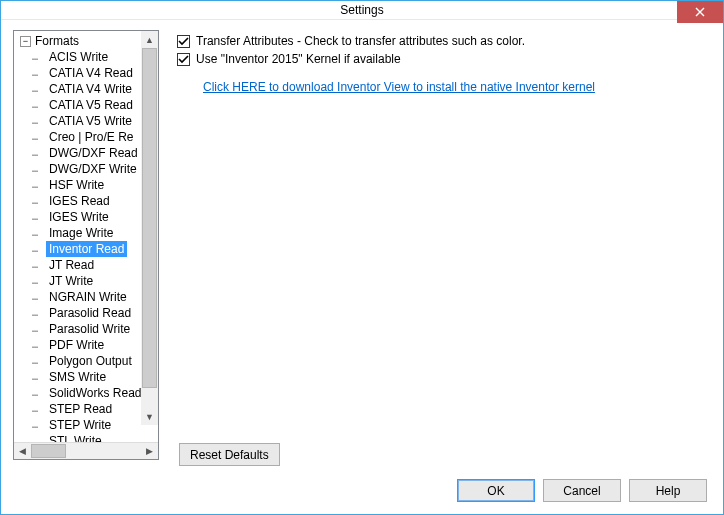 The height and width of the screenshot is (515, 724). Describe the element at coordinates (95, 153) in the screenshot. I see `tree-item: …DWG/DXF Read` at that location.